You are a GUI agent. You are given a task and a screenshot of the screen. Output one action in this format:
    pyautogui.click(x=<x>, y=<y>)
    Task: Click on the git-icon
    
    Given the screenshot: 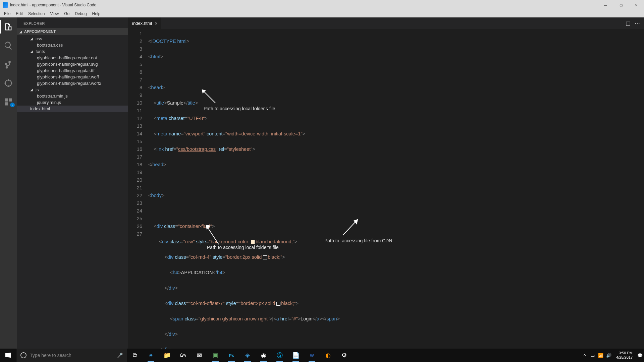 What is the action you would take?
    pyautogui.click(x=8, y=64)
    